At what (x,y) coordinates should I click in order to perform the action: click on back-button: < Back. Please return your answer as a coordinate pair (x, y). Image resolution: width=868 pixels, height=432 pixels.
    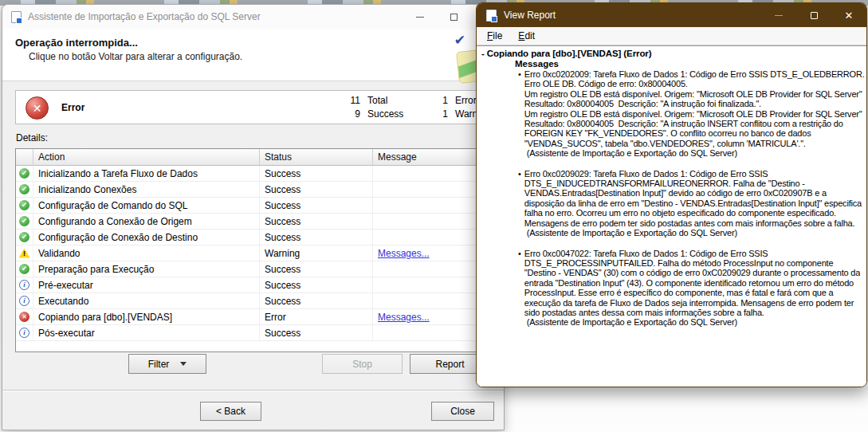
    Looking at the image, I should click on (231, 411).